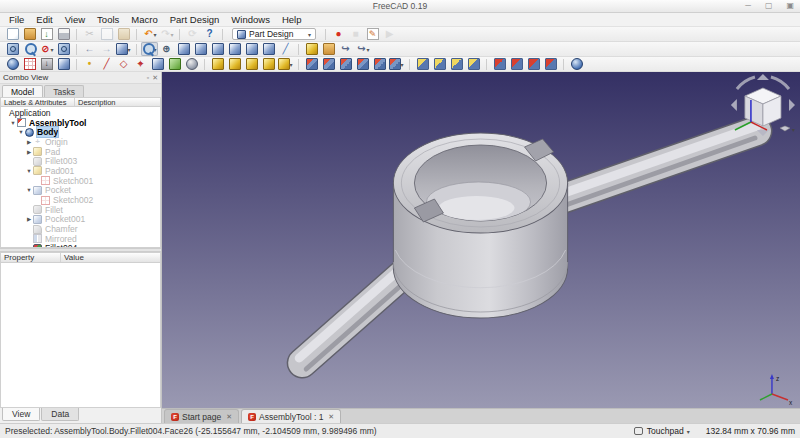  What do you see at coordinates (516, 64) in the screenshot?
I see `chamfer-button` at bounding box center [516, 64].